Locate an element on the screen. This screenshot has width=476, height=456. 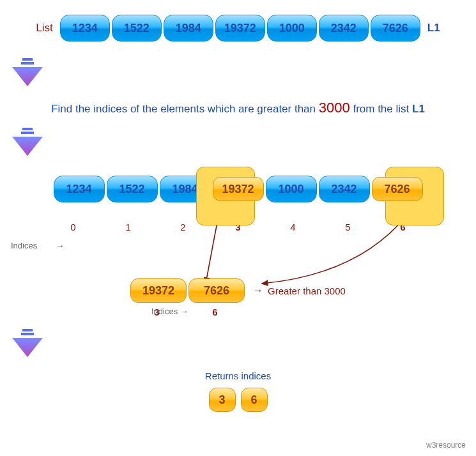
greater-label: Greater than 3000 is located at coordinates (307, 291).